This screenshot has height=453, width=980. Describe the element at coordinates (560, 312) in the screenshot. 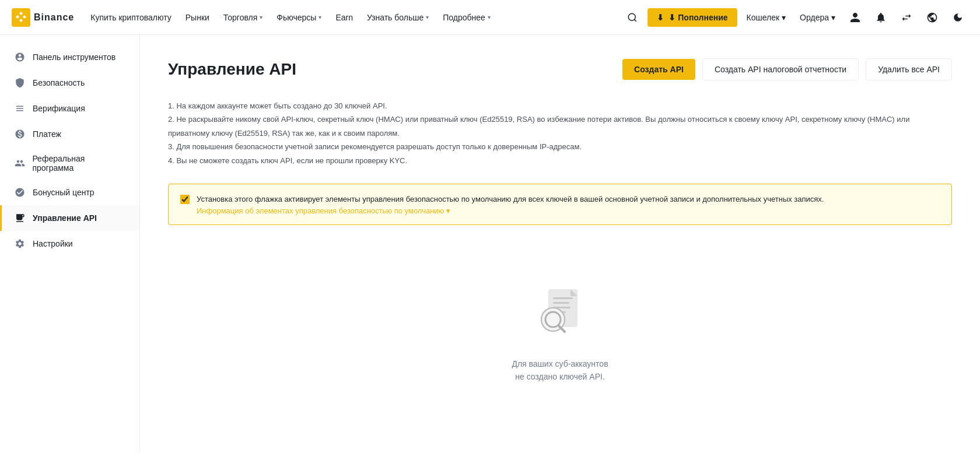

I see `empty-state-illustration` at that location.